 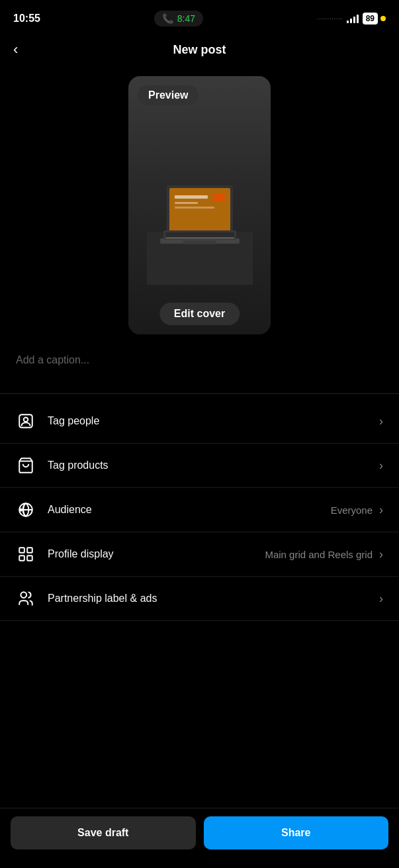 I want to click on call-timer: 8:47, so click(x=187, y=19).